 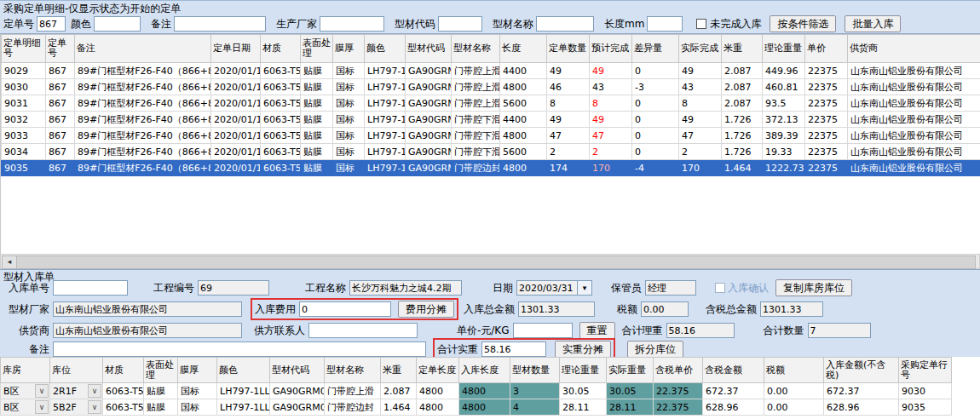 What do you see at coordinates (814, 288) in the screenshot?
I see `copy-warehouse-location-button: 复制库房库位` at bounding box center [814, 288].